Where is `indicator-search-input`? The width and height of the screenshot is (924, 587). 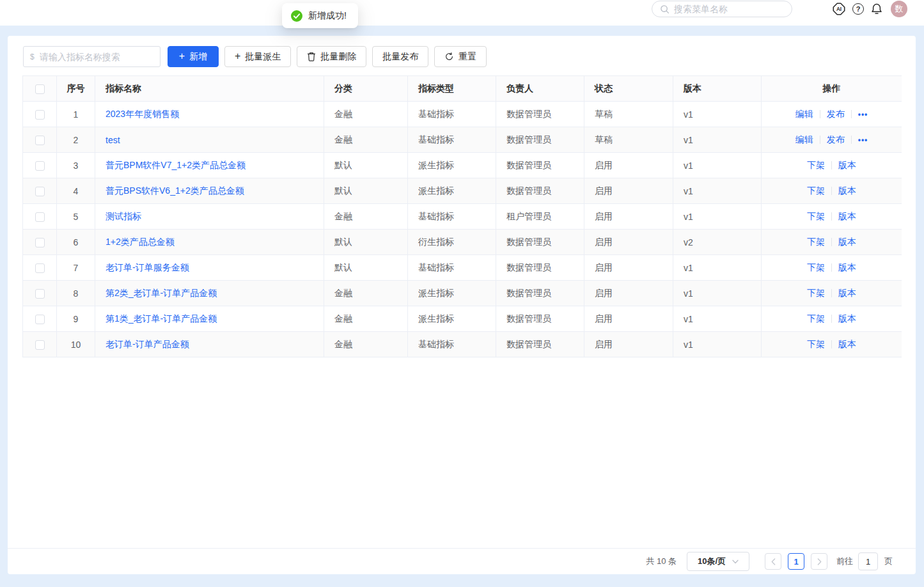
indicator-search-input is located at coordinates (97, 57).